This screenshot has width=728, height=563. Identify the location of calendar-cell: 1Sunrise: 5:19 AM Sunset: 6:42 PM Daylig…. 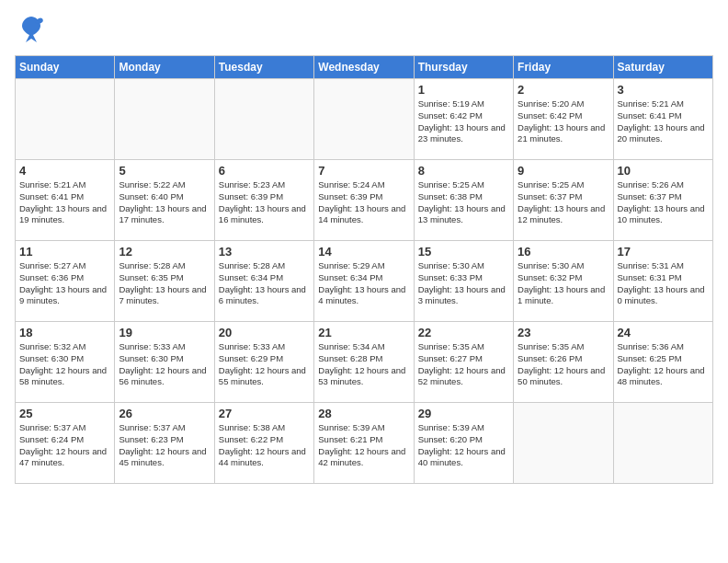
(463, 120).